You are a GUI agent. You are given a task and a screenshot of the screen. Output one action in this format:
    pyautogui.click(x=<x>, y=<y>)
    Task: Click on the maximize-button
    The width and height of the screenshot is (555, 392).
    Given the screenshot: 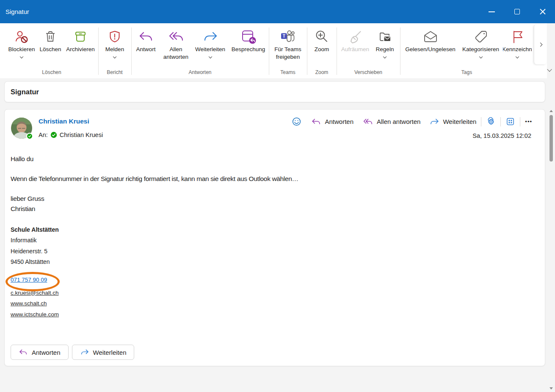 What is the action you would take?
    pyautogui.click(x=517, y=12)
    